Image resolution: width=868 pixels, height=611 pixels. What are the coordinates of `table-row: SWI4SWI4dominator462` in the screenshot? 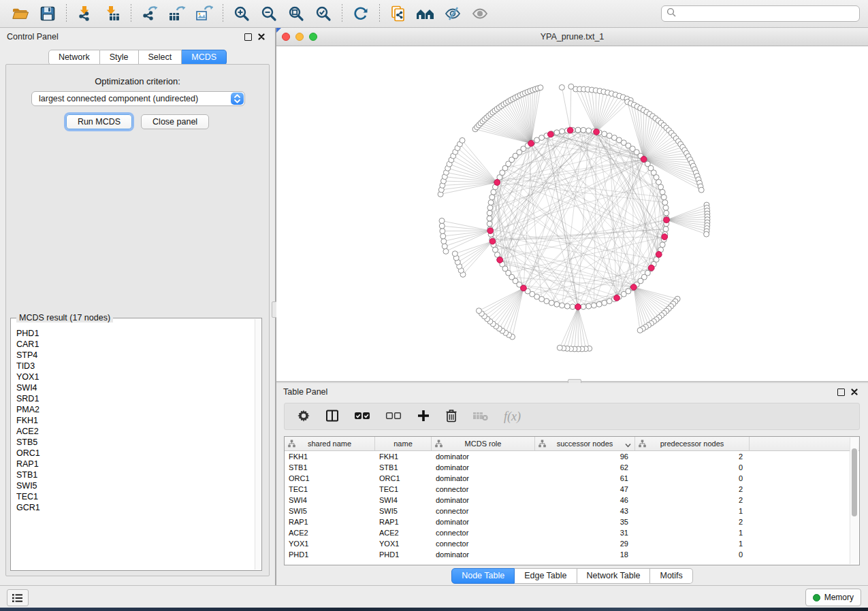 It's located at (572, 500).